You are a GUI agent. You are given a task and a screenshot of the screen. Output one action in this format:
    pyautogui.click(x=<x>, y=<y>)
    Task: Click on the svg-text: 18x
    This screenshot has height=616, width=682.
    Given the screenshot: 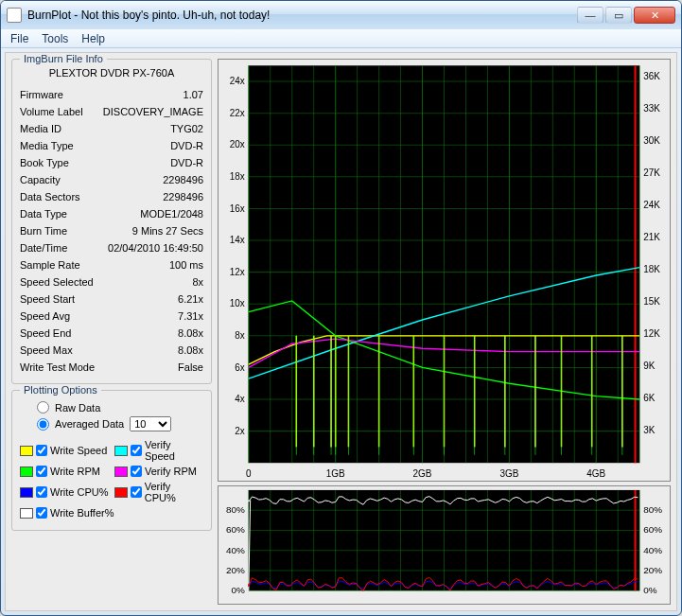 What is the action you would take?
    pyautogui.click(x=237, y=176)
    